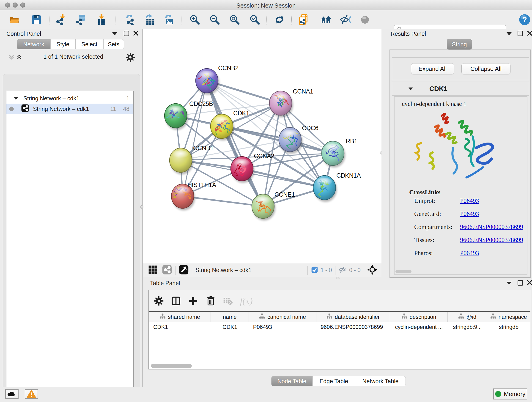 The image size is (532, 402). Describe the element at coordinates (37, 20) in the screenshot. I see `save-session-icon` at that location.